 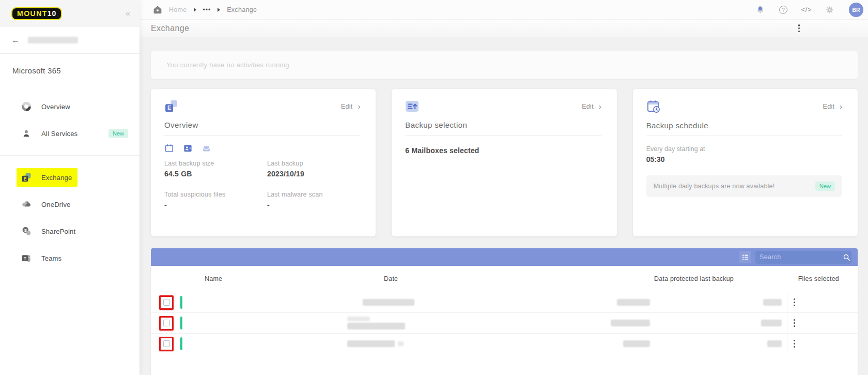 What do you see at coordinates (26, 177) in the screenshot?
I see `exchange-icon: E` at bounding box center [26, 177].